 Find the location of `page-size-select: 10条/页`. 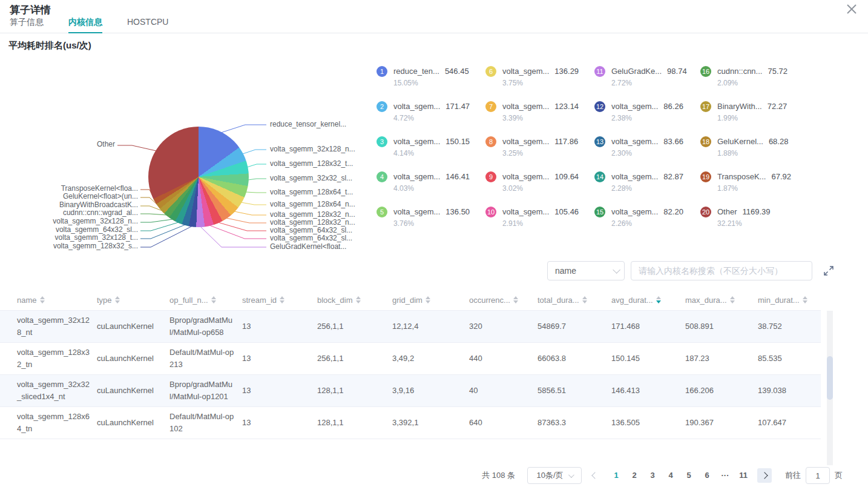

page-size-select: 10条/页 is located at coordinates (554, 475).